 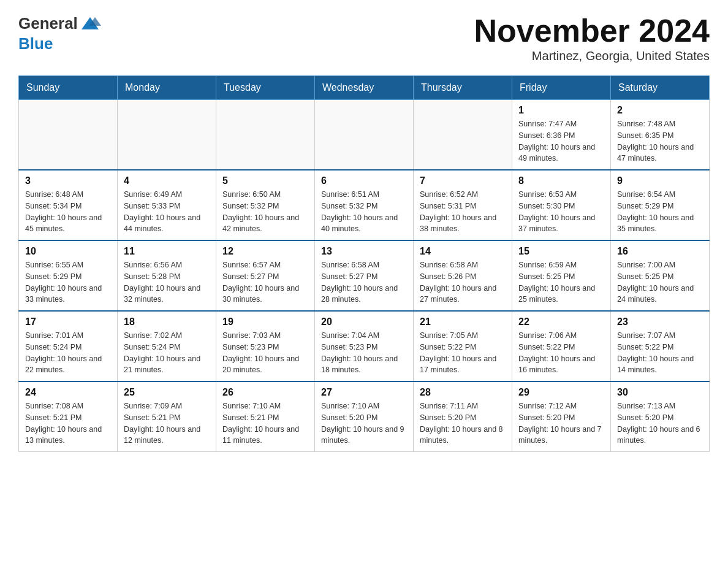 I want to click on day-number: 10, so click(x=68, y=251).